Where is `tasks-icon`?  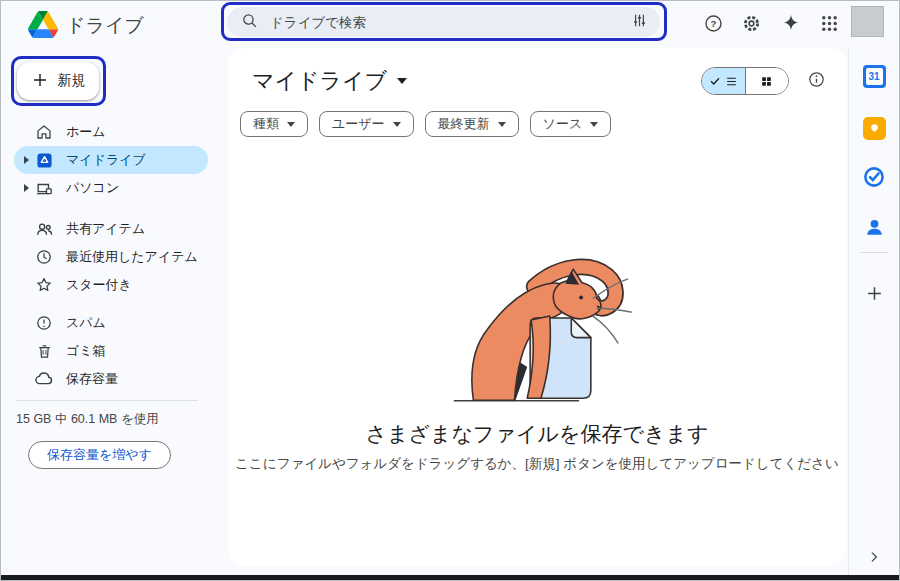 tasks-icon is located at coordinates (874, 177).